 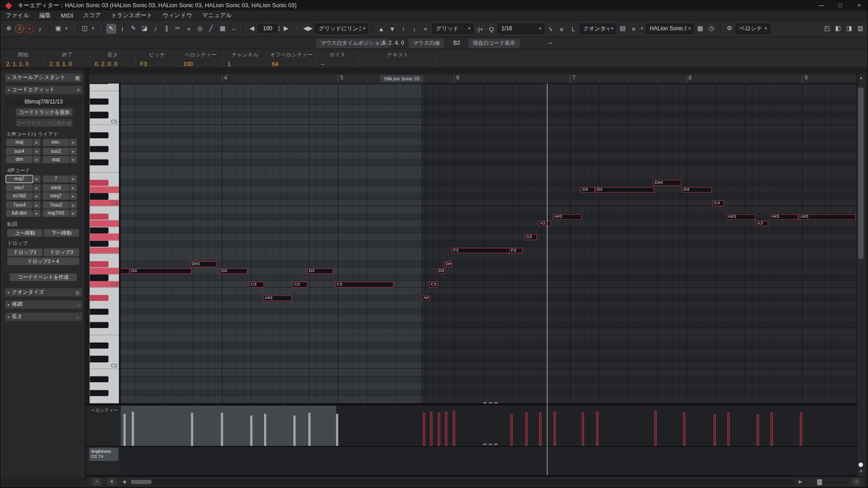 I want to click on nudge-spinner: ▴▾, so click(x=279, y=28).